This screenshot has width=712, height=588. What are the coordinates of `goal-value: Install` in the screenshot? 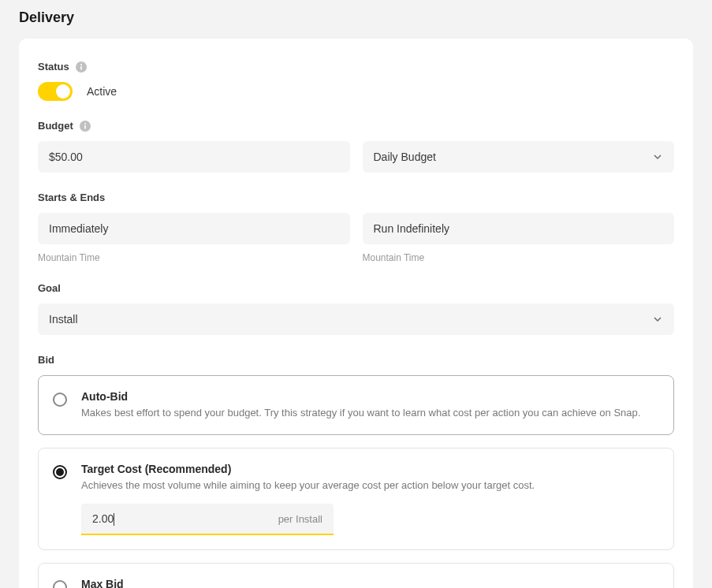 It's located at (63, 319).